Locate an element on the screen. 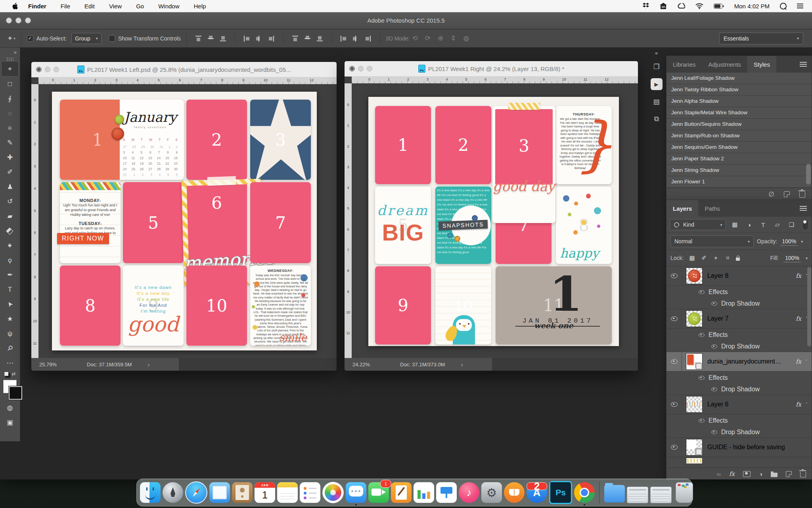  style-item: Jenn Stamp/Rub-on Shadow is located at coordinates (739, 136).